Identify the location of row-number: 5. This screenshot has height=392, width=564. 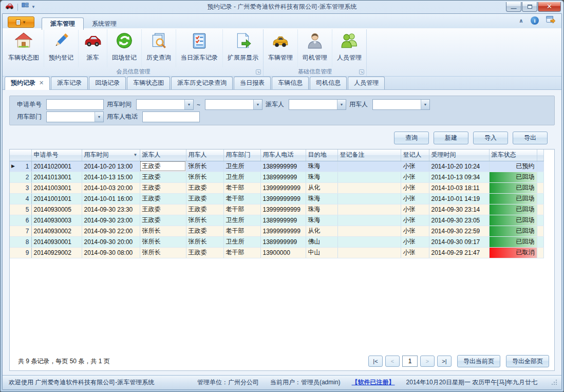
(21, 210).